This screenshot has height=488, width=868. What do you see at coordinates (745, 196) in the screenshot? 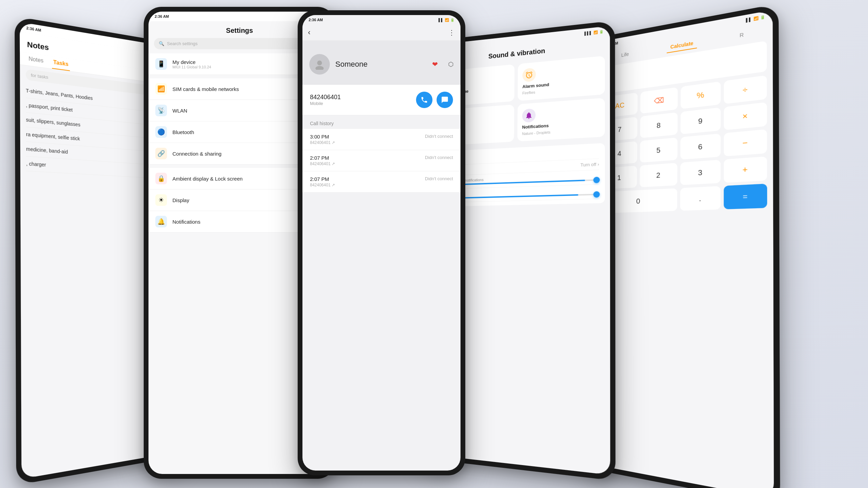
I see `calc-equals: =` at bounding box center [745, 196].